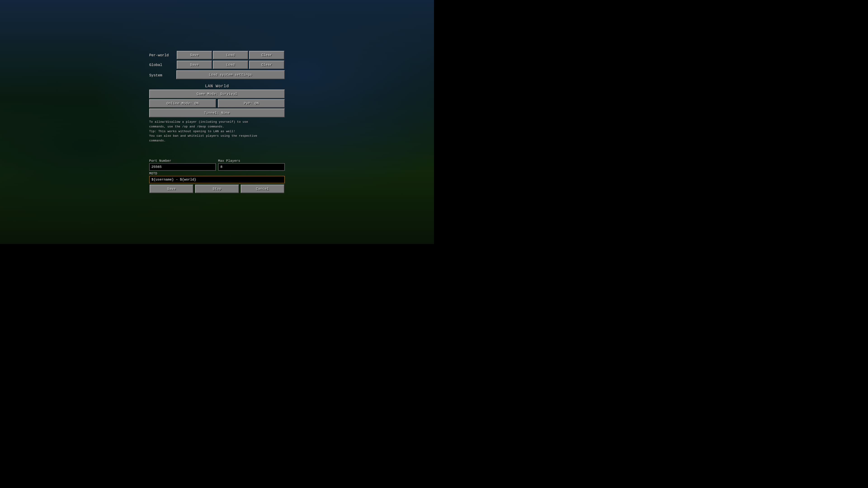 Image resolution: width=868 pixels, height=488 pixels. Describe the element at coordinates (262, 189) in the screenshot. I see `cancel-button: Cancel` at that location.